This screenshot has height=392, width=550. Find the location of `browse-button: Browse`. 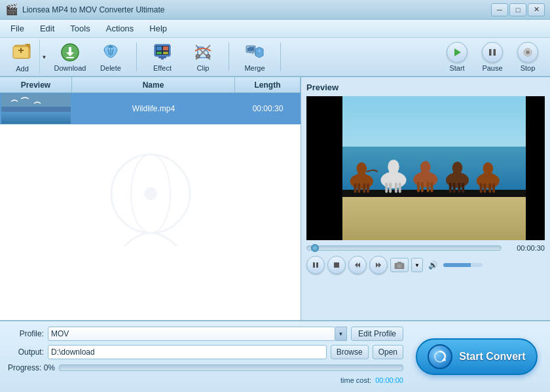

browse-button: Browse is located at coordinates (350, 352).